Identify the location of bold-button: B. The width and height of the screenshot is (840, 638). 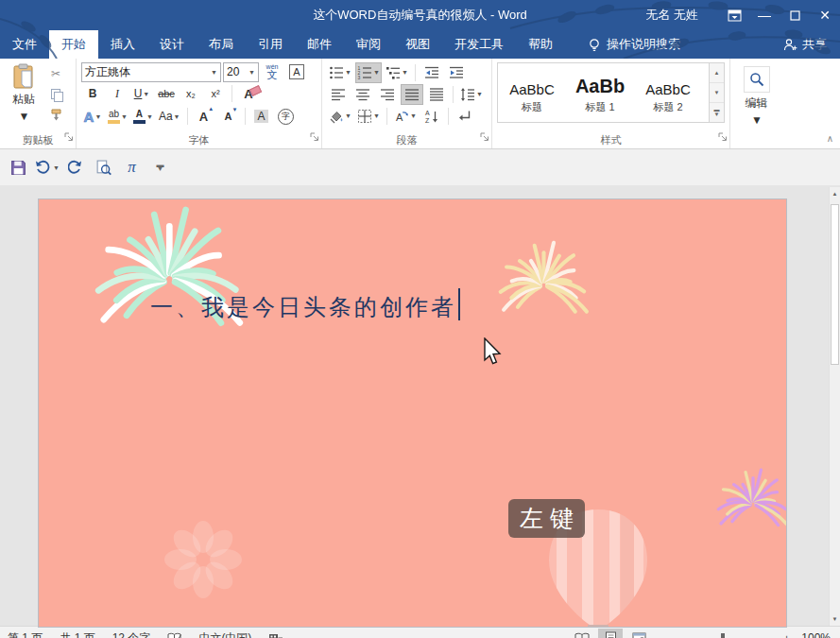
(93, 94).